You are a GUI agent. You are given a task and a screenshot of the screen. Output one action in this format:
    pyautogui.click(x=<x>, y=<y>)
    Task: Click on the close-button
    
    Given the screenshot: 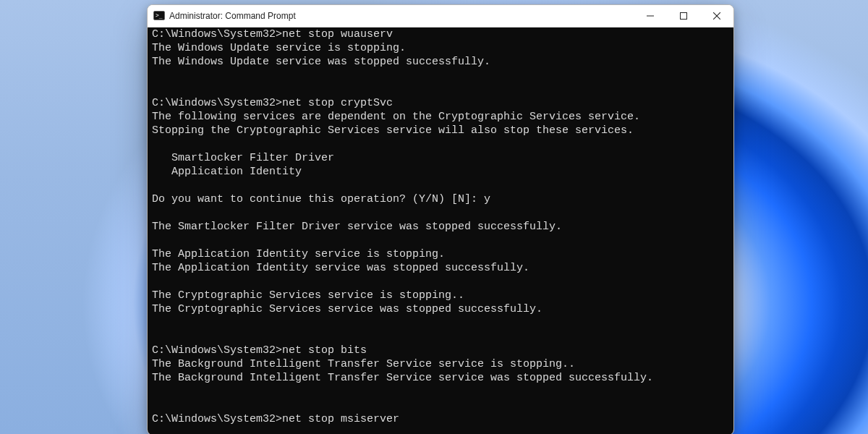 What is the action you would take?
    pyautogui.click(x=717, y=16)
    